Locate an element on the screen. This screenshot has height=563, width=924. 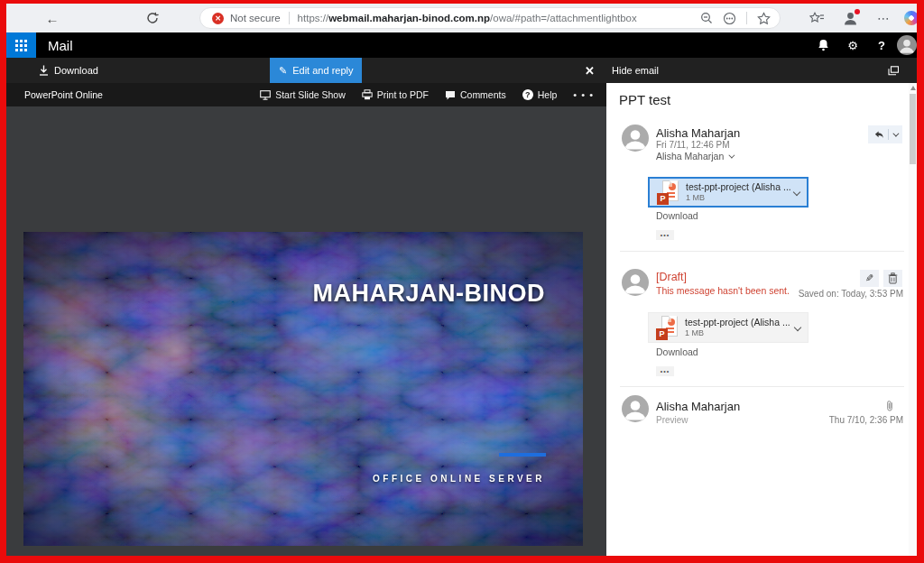
edit-and-reply-button: ✎ Edit and reply is located at coordinates (316, 70).